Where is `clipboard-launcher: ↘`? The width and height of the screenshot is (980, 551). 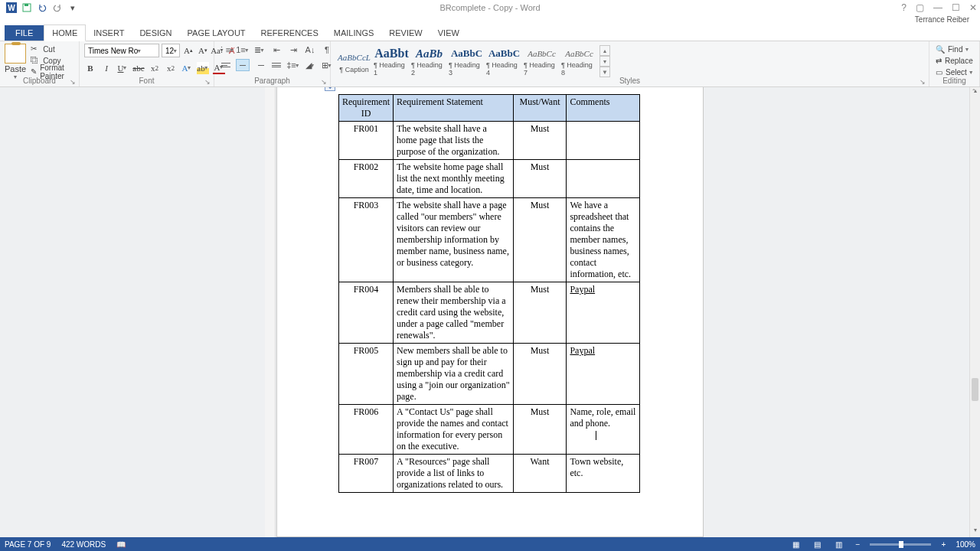
clipboard-launcher: ↘ is located at coordinates (74, 82).